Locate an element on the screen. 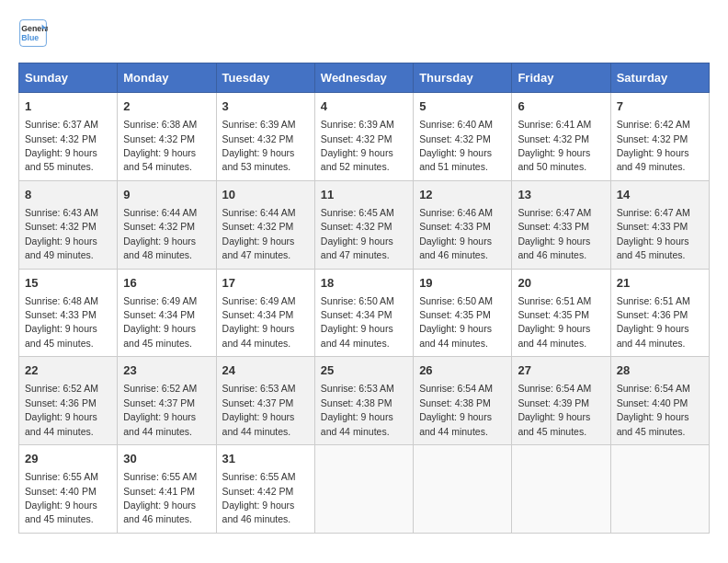 The width and height of the screenshot is (728, 563). calendar-day-cell: 14 Sunrise: 6:47 AMSunset: 4:33 PMDaylig… is located at coordinates (660, 224).